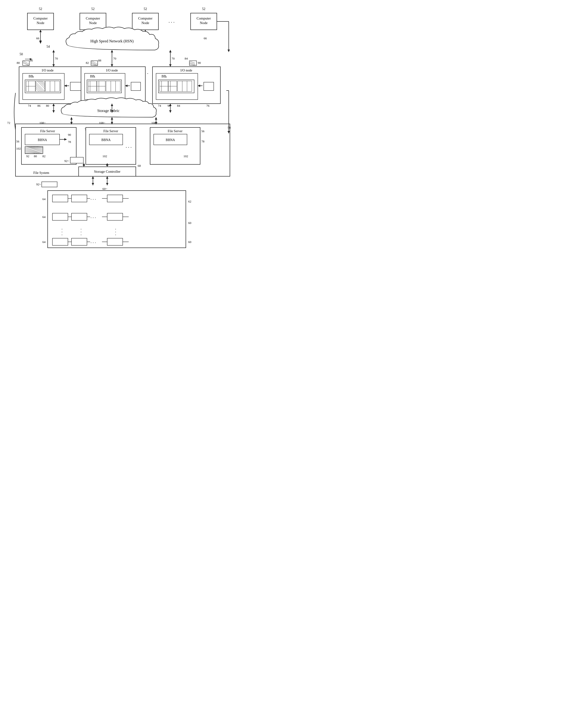 The height and width of the screenshot is (719, 588). Describe the element at coordinates (21, 54) in the screenshot. I see `svg-text: 50` at that location.